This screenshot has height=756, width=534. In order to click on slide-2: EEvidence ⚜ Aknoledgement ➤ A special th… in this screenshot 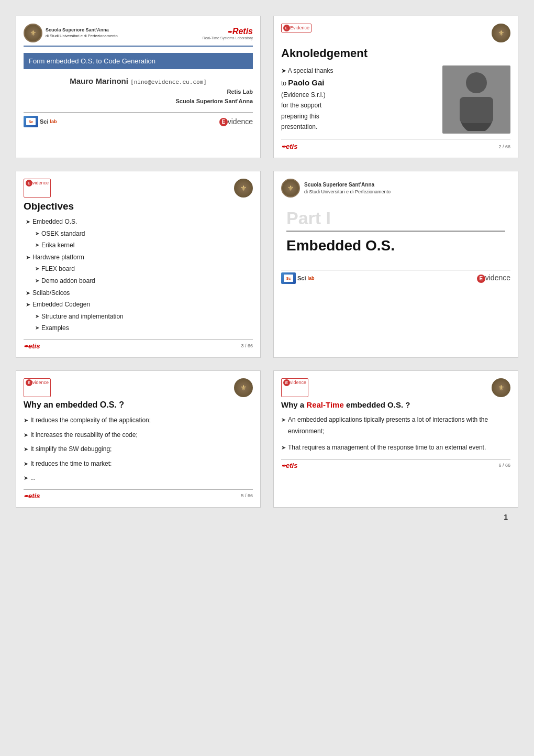, I will do `click(396, 87)`.